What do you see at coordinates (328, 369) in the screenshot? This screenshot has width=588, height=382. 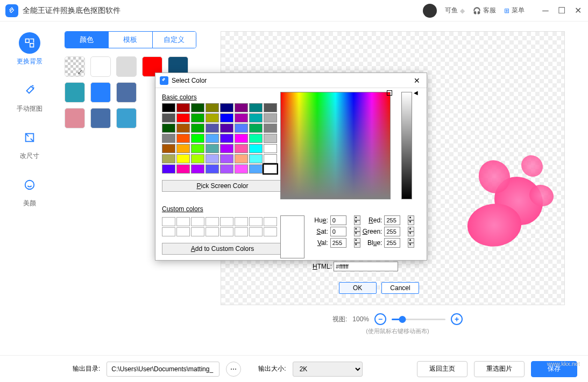 I see `output-size-select: 2K` at bounding box center [328, 369].